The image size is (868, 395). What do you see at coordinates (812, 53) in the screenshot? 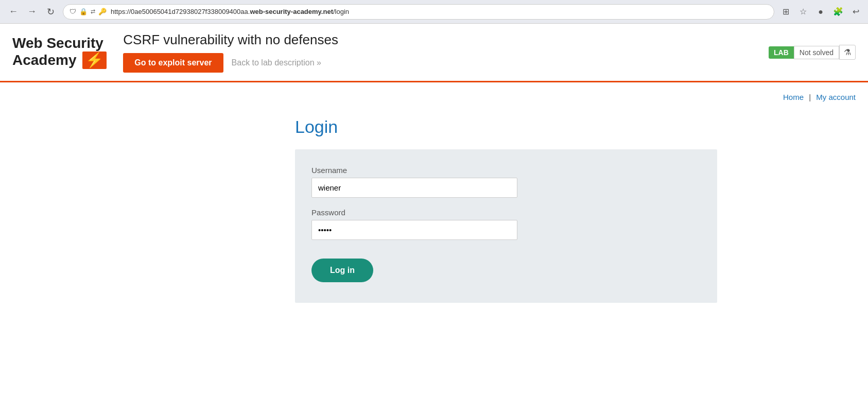
I see `header-right: LAB Not solved ⚗` at bounding box center [812, 53].